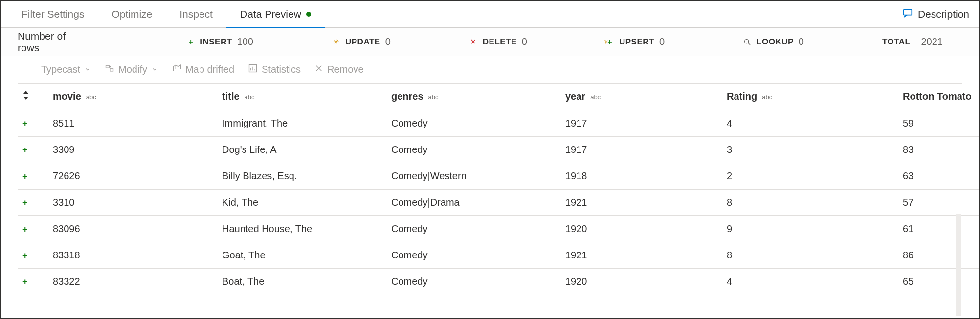 Image resolution: width=980 pixels, height=319 pixels. I want to click on statistics-button: Statistics, so click(274, 69).